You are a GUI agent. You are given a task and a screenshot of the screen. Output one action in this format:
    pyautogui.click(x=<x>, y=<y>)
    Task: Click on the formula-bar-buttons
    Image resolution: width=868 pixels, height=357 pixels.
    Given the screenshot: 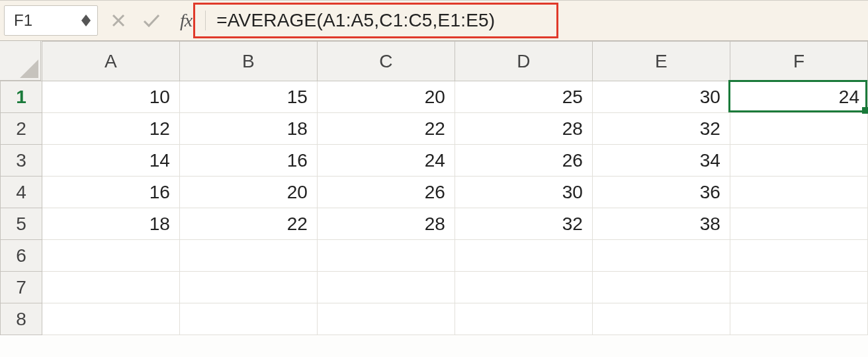 What is the action you would take?
    pyautogui.click(x=135, y=20)
    